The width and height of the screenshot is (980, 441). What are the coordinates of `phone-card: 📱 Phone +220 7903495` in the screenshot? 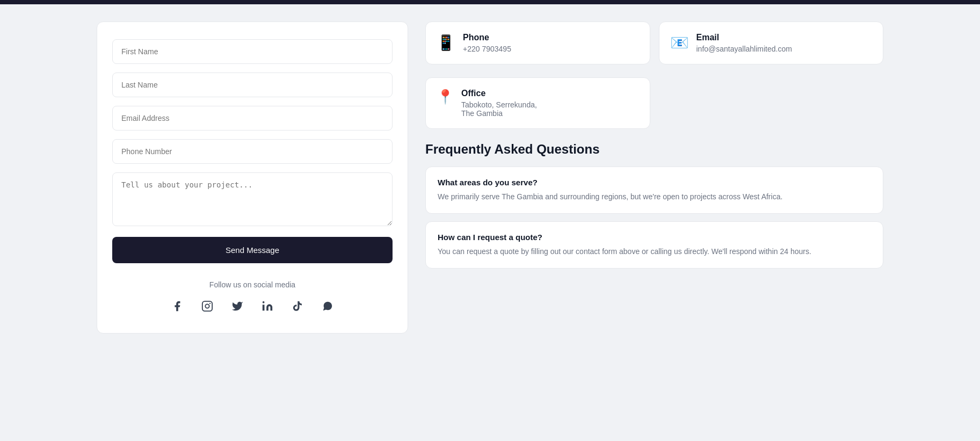 It's located at (538, 43).